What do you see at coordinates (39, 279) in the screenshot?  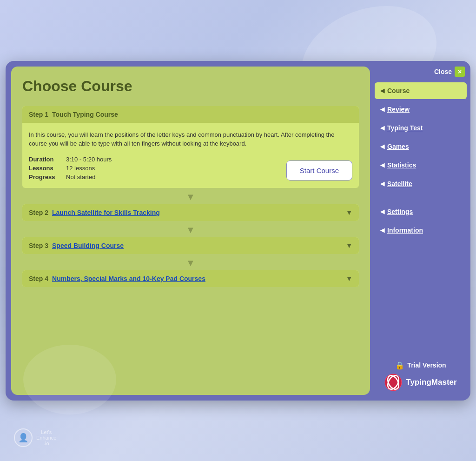 I see `step-4-number: Step 4` at bounding box center [39, 279].